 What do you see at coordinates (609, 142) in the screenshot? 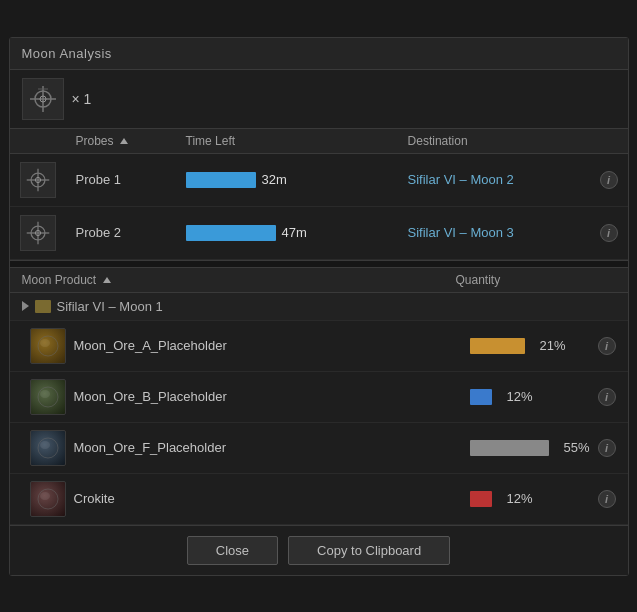
I see `col-info-header` at bounding box center [609, 142].